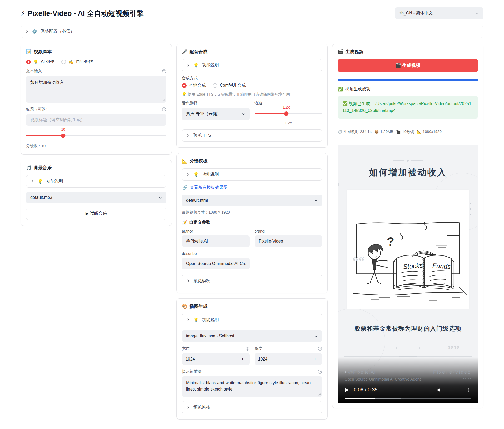 The width and height of the screenshot is (504, 429). I want to click on video-progress-bar, so click(408, 398).